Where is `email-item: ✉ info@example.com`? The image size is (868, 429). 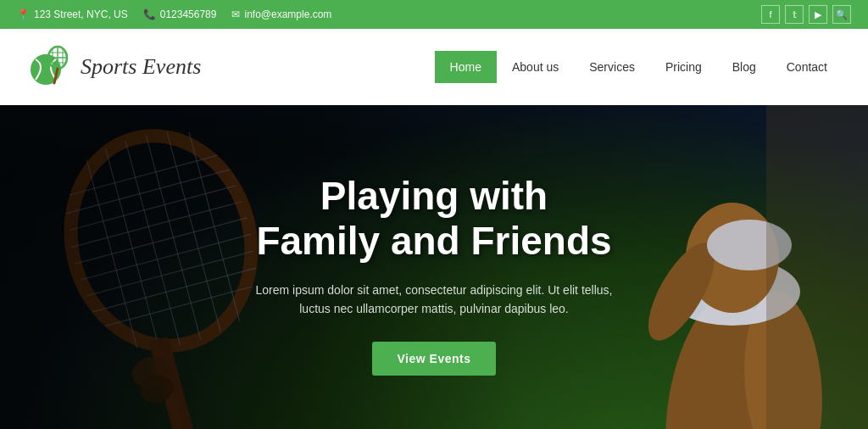 email-item: ✉ info@example.com is located at coordinates (281, 14).